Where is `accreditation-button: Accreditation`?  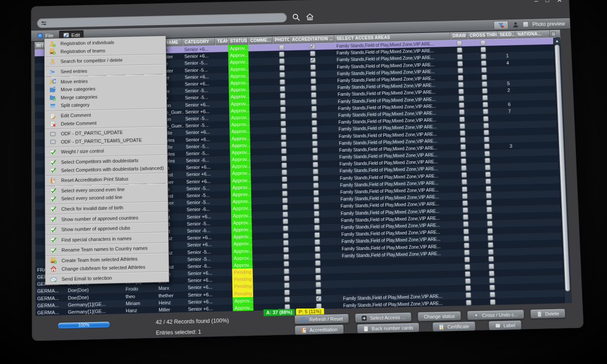
accreditation-button: Accreditation is located at coordinates (319, 330).